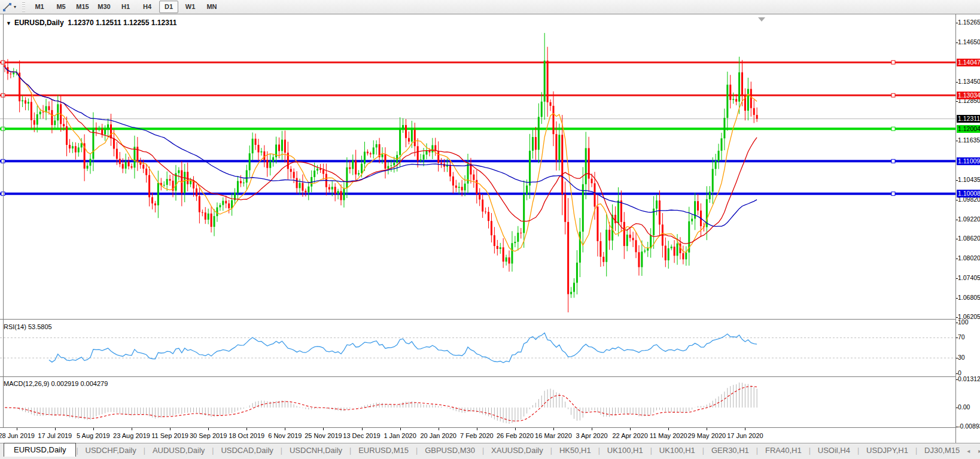  What do you see at coordinates (490, 7) in the screenshot?
I see `timeframe-toolbar: ▾ M1M5M15M30H1H4D1W1MN` at bounding box center [490, 7].